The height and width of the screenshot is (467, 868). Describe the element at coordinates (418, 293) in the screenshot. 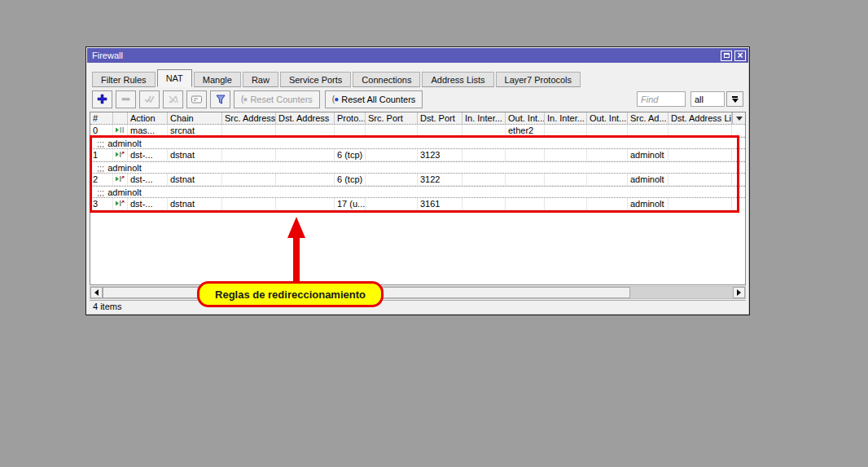

I see `horizontal-scrollbar` at that location.